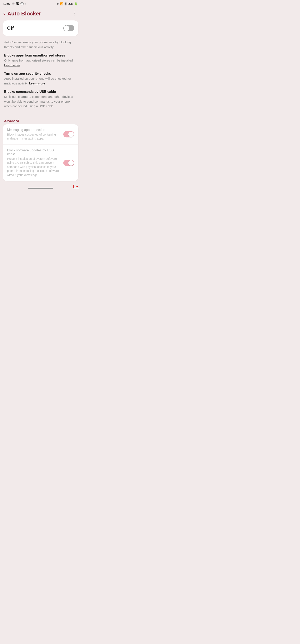 The image size is (300, 644). What do you see at coordinates (41, 102) in the screenshot?
I see `feature-desc-2: Malicious chargers, computers, and other…` at bounding box center [41, 102].